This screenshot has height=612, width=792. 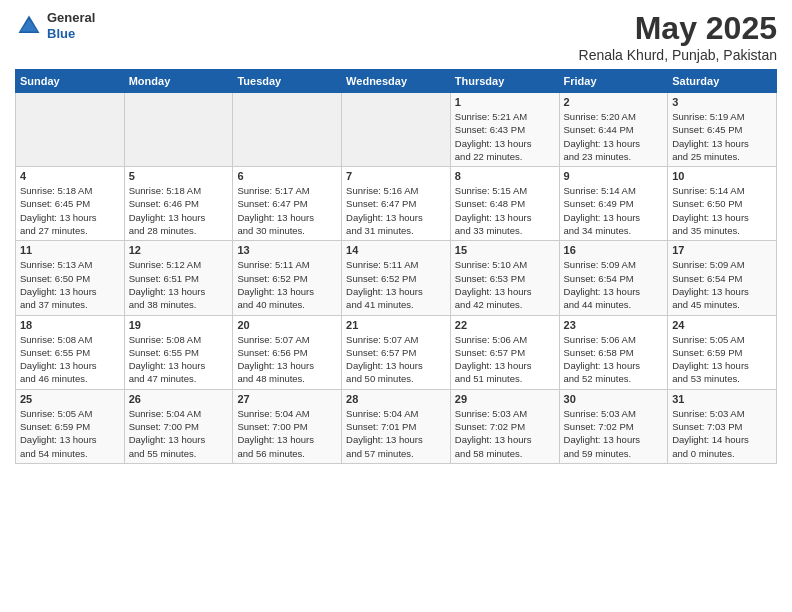 I want to click on day-number: 3, so click(x=722, y=102).